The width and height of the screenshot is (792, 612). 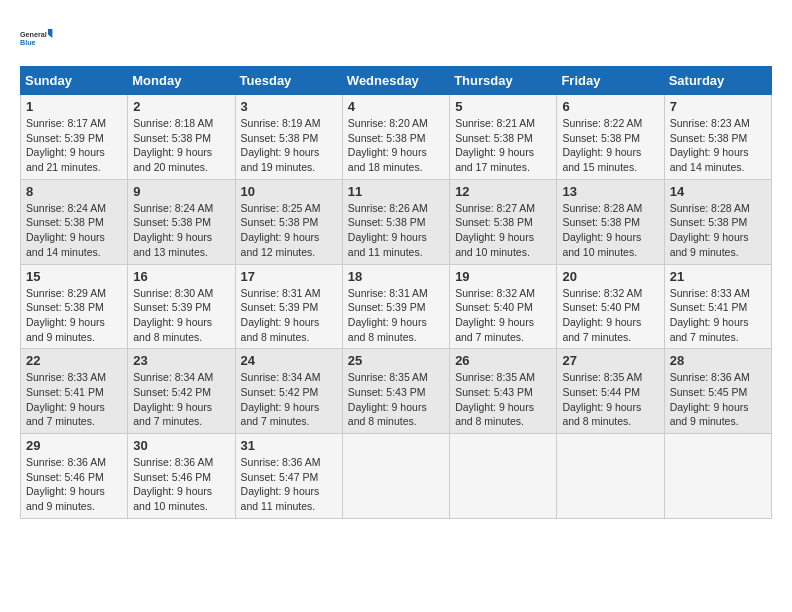 What do you see at coordinates (503, 230) in the screenshot?
I see `day-info: Sunrise: 8:27 AM Sunset: 5:38 PM Dayligh…` at bounding box center [503, 230].